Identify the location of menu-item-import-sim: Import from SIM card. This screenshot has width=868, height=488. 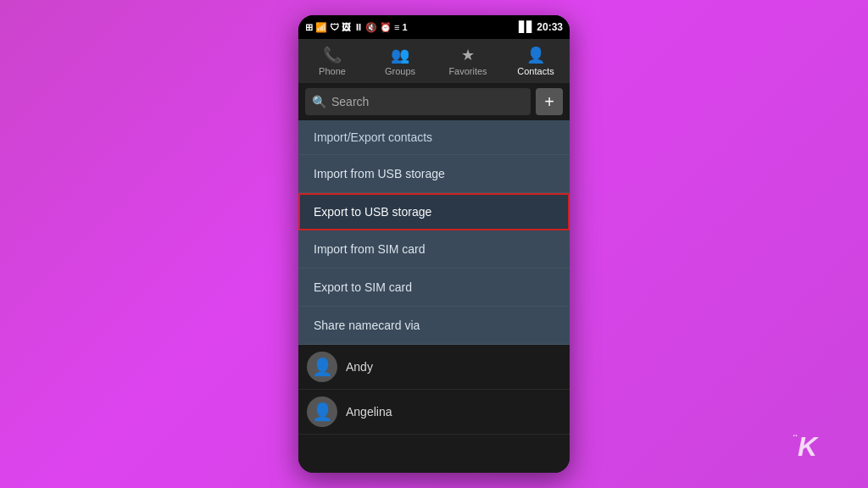
(434, 249).